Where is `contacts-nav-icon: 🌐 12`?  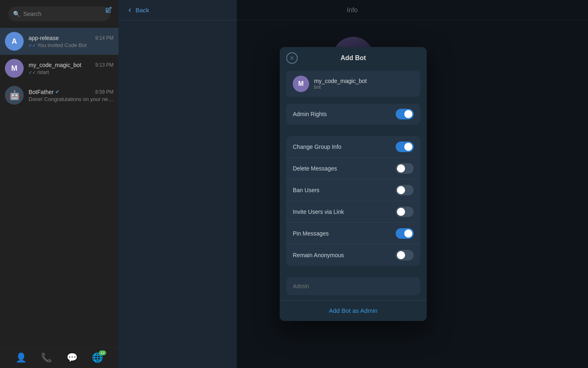 contacts-nav-icon: 🌐 12 is located at coordinates (97, 358).